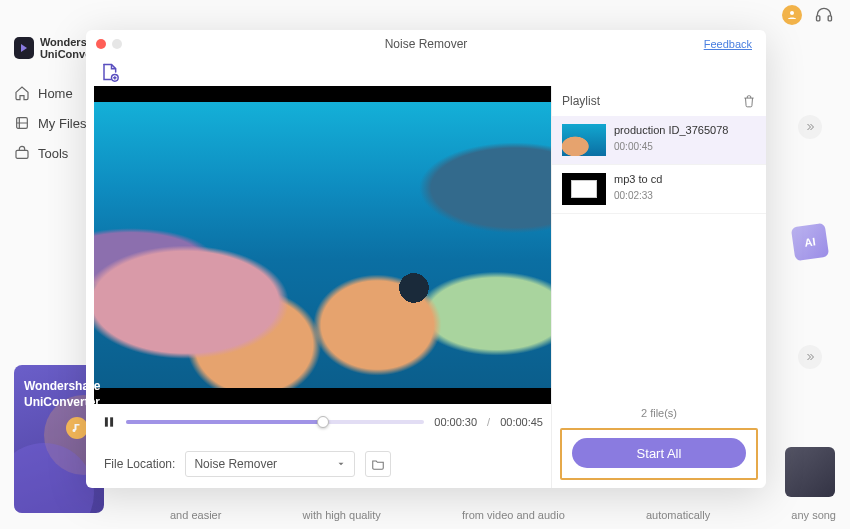 The height and width of the screenshot is (529, 850). What do you see at coordinates (24, 48) in the screenshot?
I see `logo-mark-icon` at bounding box center [24, 48].